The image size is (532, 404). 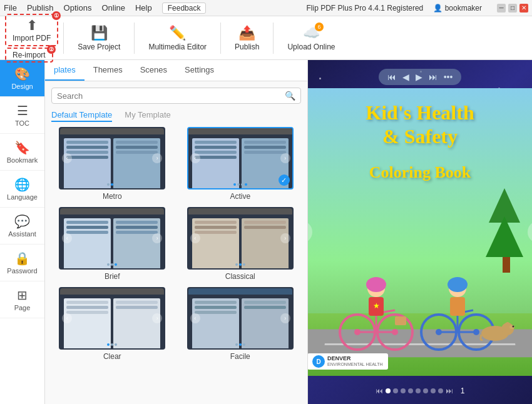 What do you see at coordinates (240, 164) in the screenshot?
I see `template-active: ‹ › ✓ Active` at bounding box center [240, 164].